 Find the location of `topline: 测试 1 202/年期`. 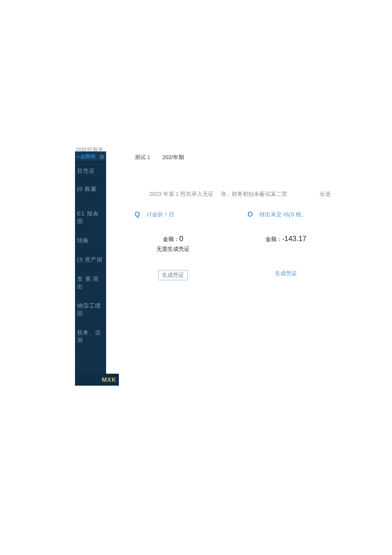

topline: 测试 1 202/年期 is located at coordinates (233, 157).